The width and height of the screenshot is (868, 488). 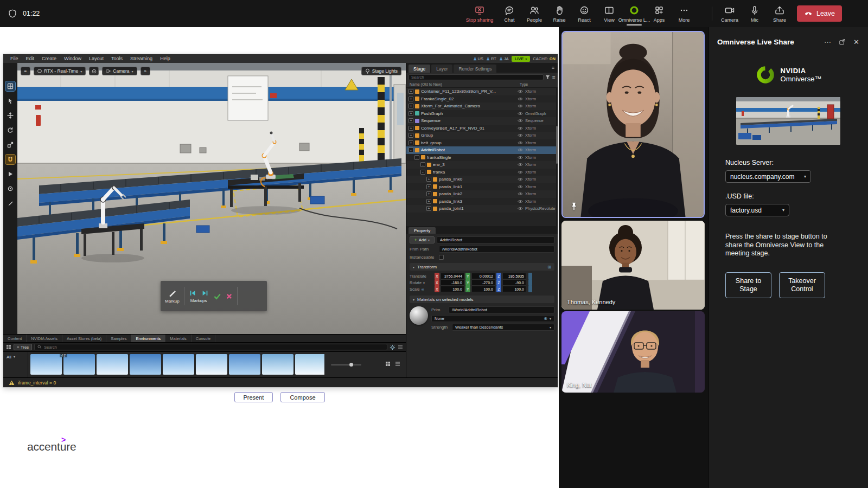 What do you see at coordinates (15, 338) in the screenshot?
I see `browser-tab-content: Content` at bounding box center [15, 338].